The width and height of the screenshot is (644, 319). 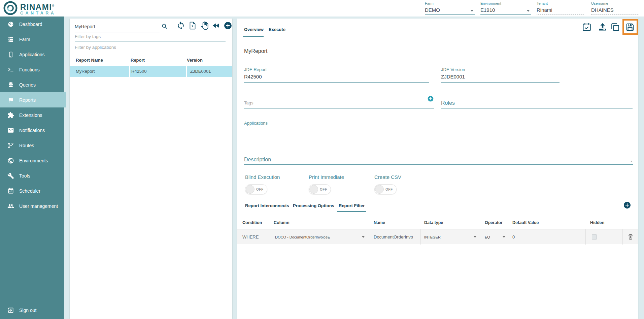 I want to click on add-filter-button, so click(x=627, y=205).